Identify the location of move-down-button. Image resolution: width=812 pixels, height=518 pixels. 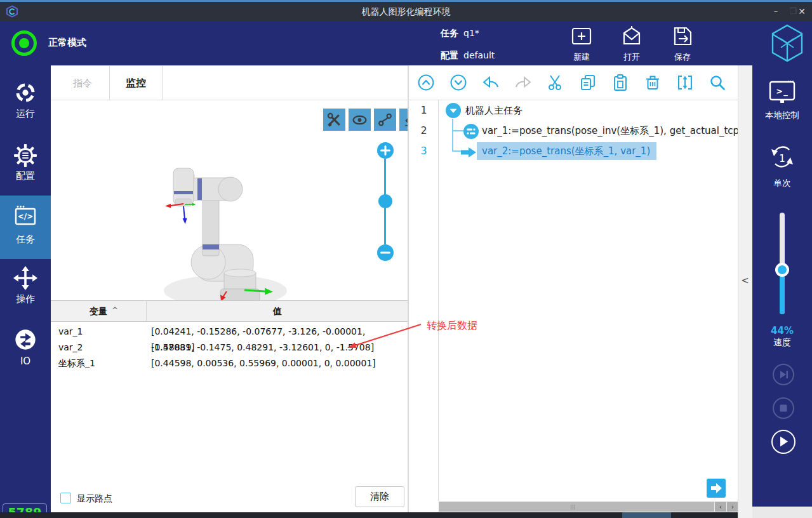
(458, 83).